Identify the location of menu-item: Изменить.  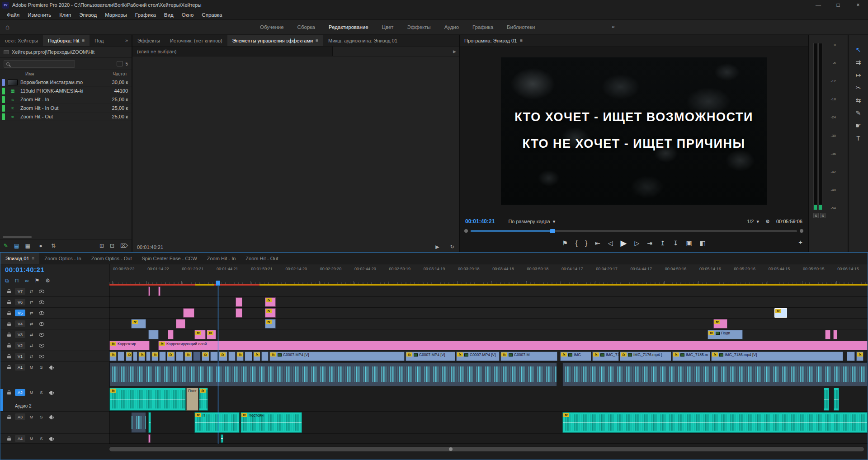
(39, 15).